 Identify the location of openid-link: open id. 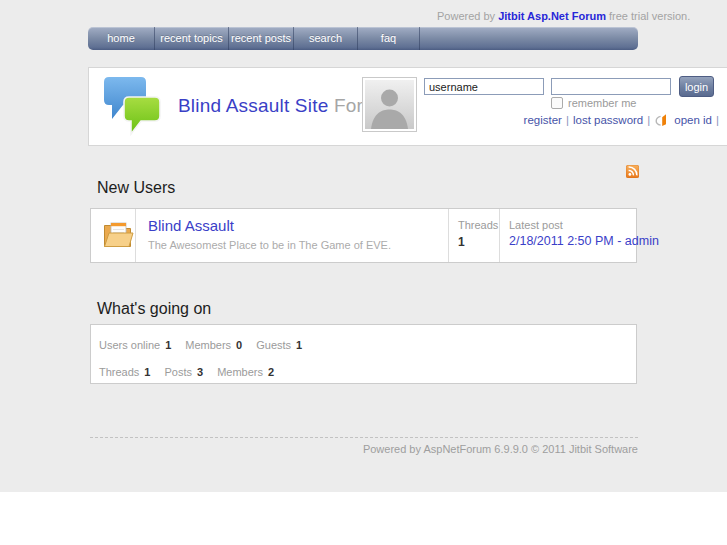
(693, 120).